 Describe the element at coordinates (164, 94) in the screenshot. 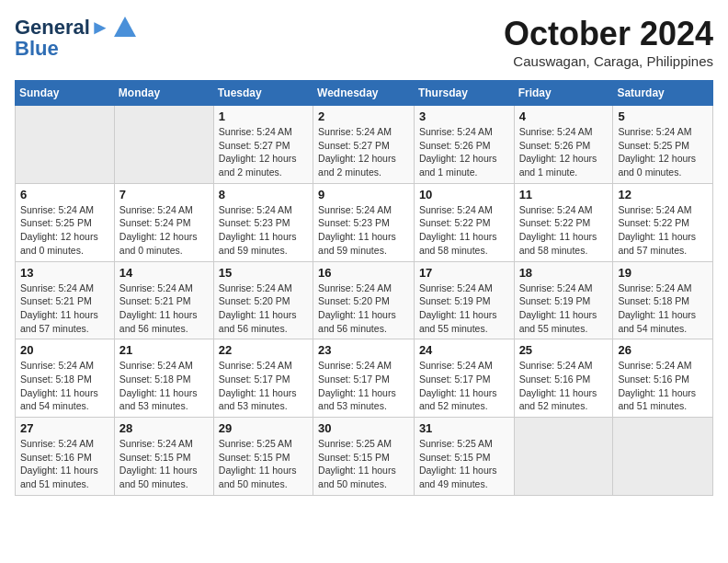

I see `weekday-header-cell: Monday` at that location.